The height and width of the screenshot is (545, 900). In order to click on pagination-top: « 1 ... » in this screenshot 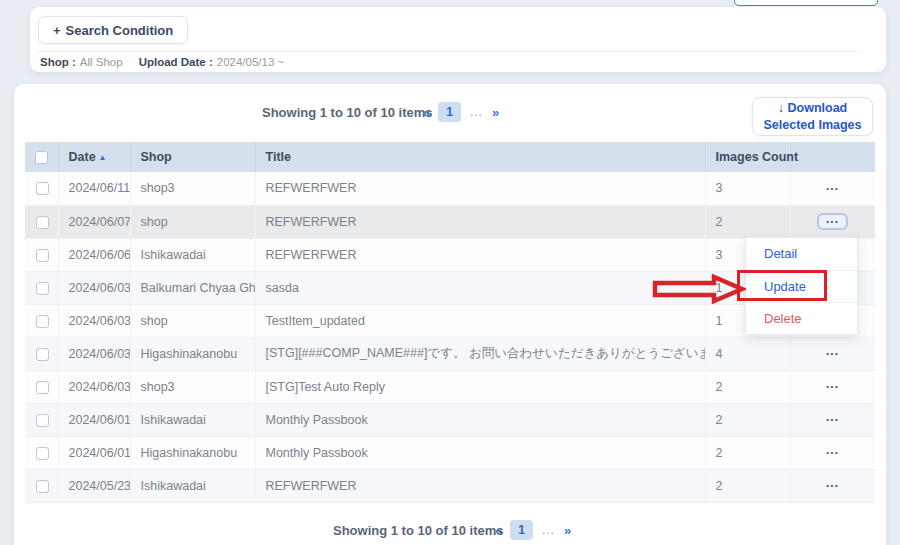, I will do `click(460, 112)`.